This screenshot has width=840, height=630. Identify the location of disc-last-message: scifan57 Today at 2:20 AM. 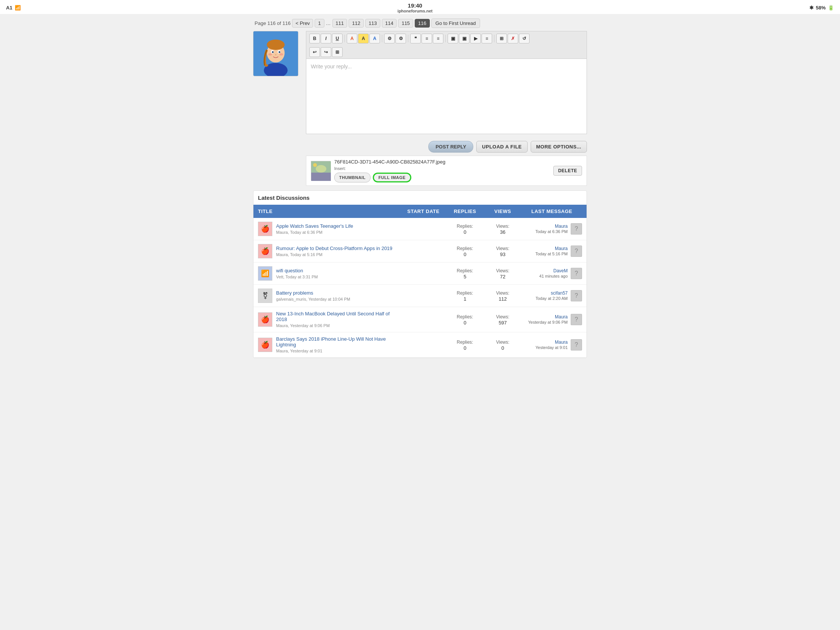
(551, 296).